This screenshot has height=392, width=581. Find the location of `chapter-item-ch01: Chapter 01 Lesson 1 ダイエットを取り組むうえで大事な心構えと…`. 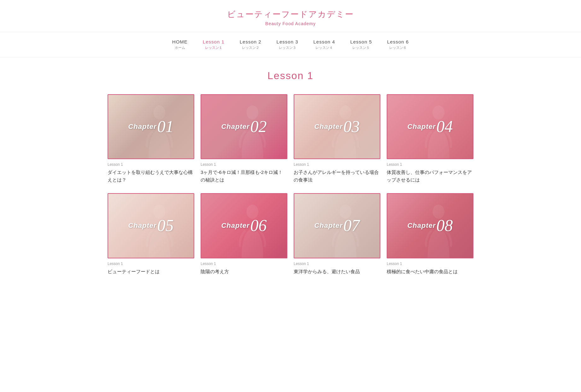

chapter-item-ch01: Chapter 01 Lesson 1 ダイエットを取り組むうえで大事な心構えと… is located at coordinates (151, 140).